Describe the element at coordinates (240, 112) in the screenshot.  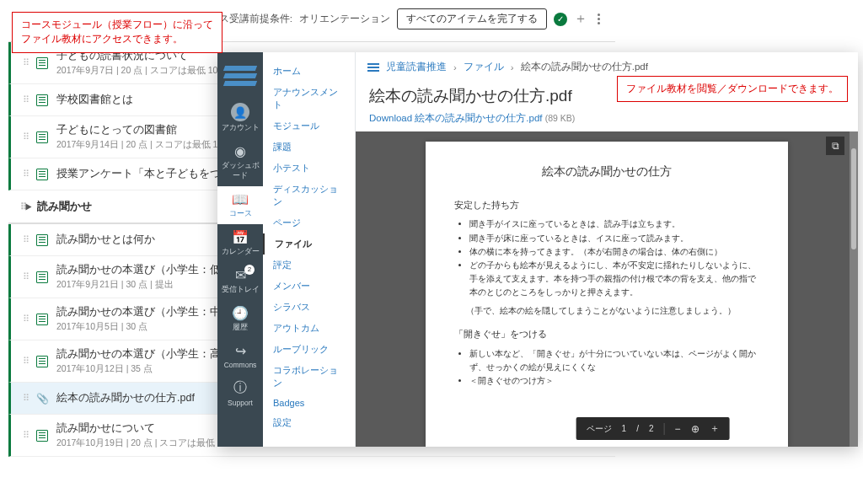
I see `avatar-icon: 👤` at that location.